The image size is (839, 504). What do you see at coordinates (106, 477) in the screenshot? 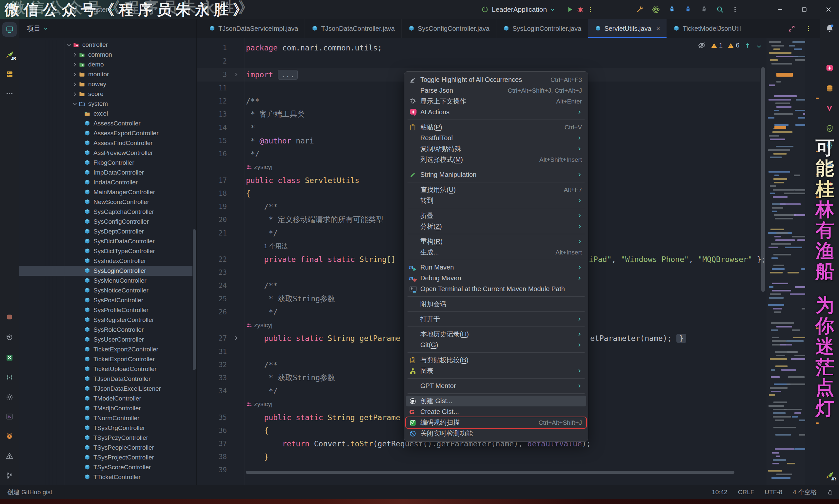
I see `tree-item-TTicketController: TTicketController` at bounding box center [106, 477].